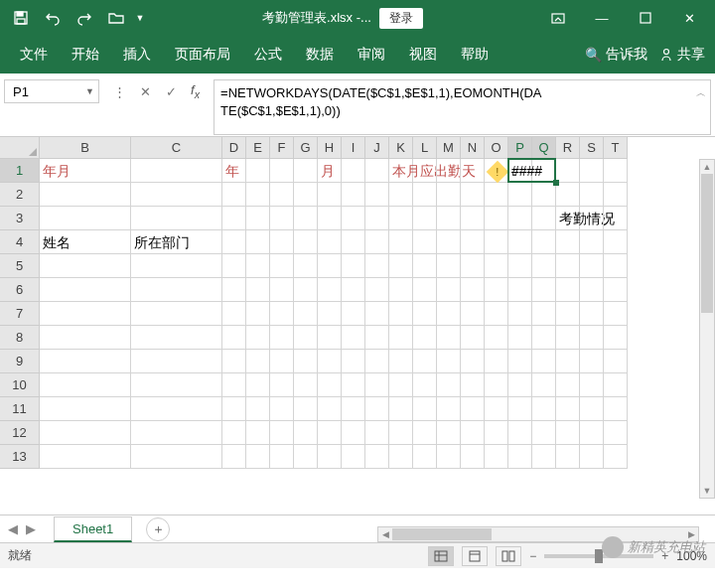 This screenshot has height=588, width=715. What do you see at coordinates (473, 362) in the screenshot?
I see `cell-N9` at bounding box center [473, 362].